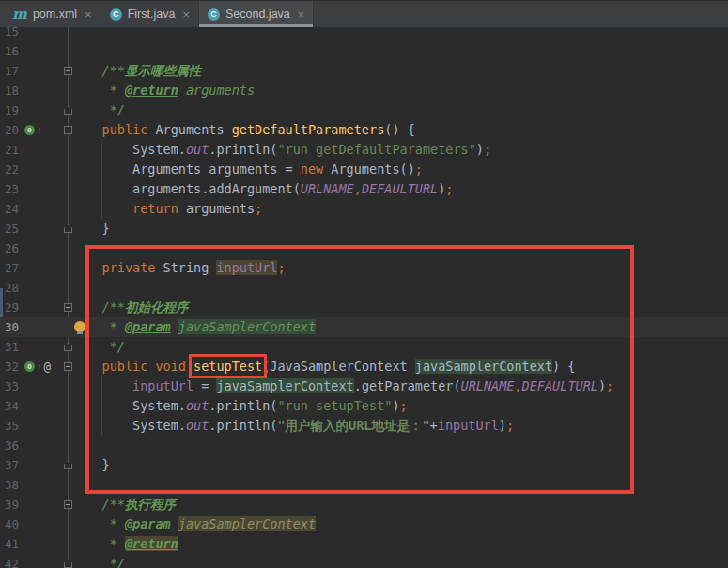  I want to click on code-line: 30 * @param javaSamplerContext, so click(364, 327).